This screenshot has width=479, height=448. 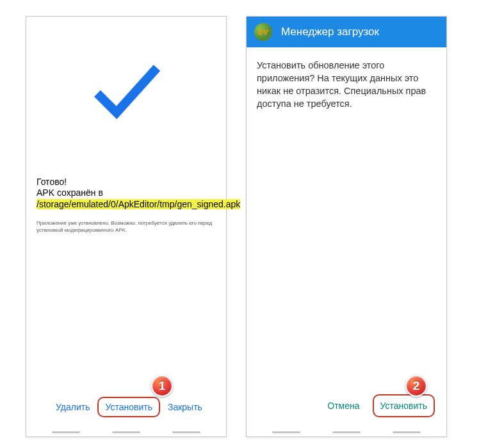 What do you see at coordinates (126, 198) in the screenshot?
I see `apk-path-text: APK сохранён в /storage/emulated/0/ApkEd…` at bounding box center [126, 198].